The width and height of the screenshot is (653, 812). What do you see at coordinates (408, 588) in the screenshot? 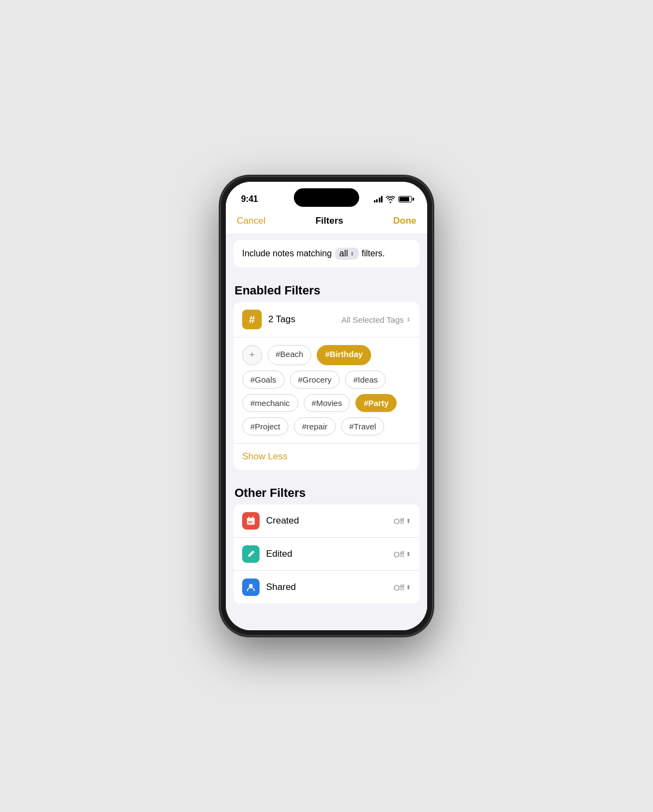
I see `shared-chevron-icon: ⬍` at bounding box center [408, 588].